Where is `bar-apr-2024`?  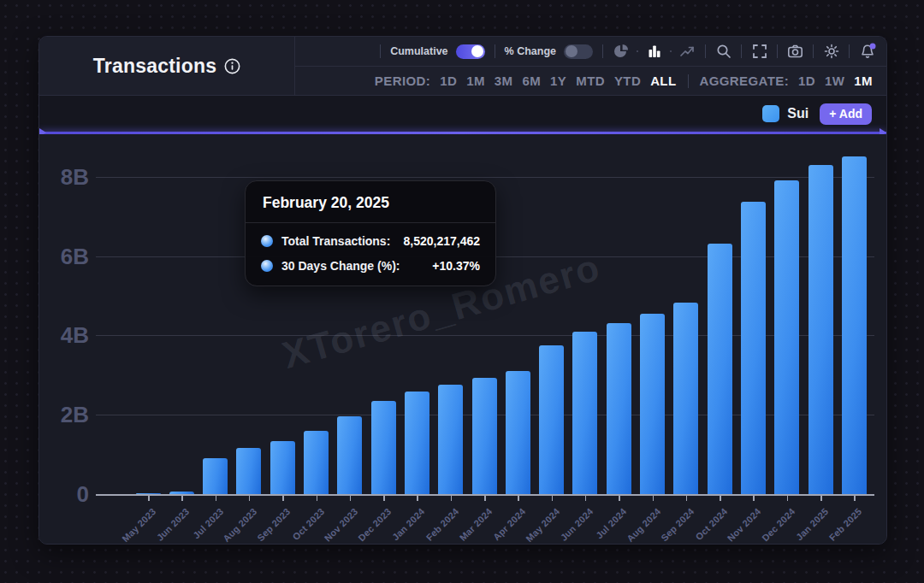 bar-apr-2024 is located at coordinates (518, 433).